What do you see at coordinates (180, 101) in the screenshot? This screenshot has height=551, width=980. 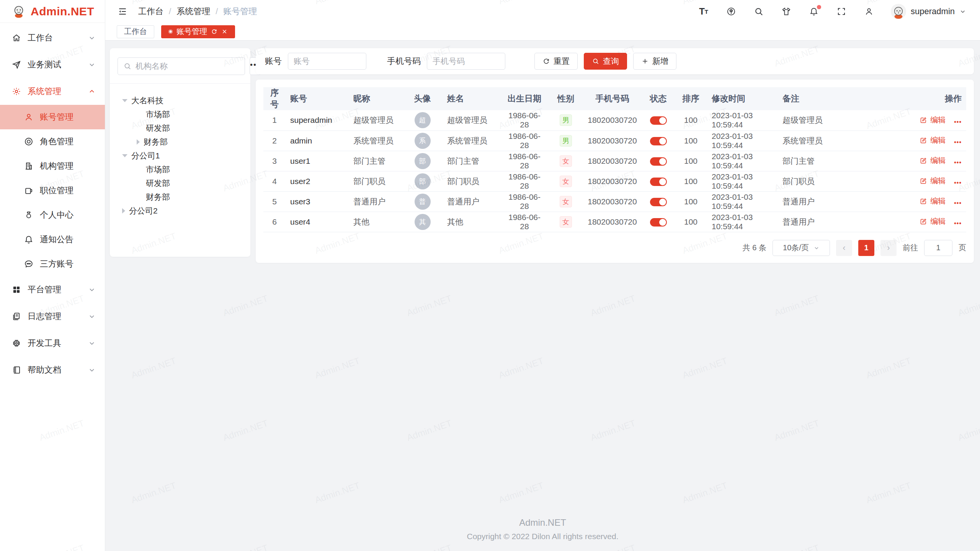 I see `tree-node: 大名科技` at bounding box center [180, 101].